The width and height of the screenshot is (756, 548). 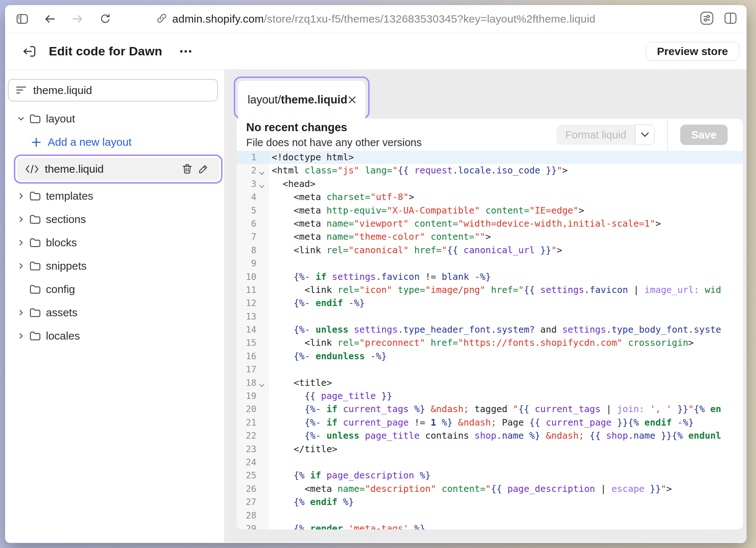 I want to click on code-line-text: <link rel="icon" type="image/png" href="…, so click(x=495, y=290).